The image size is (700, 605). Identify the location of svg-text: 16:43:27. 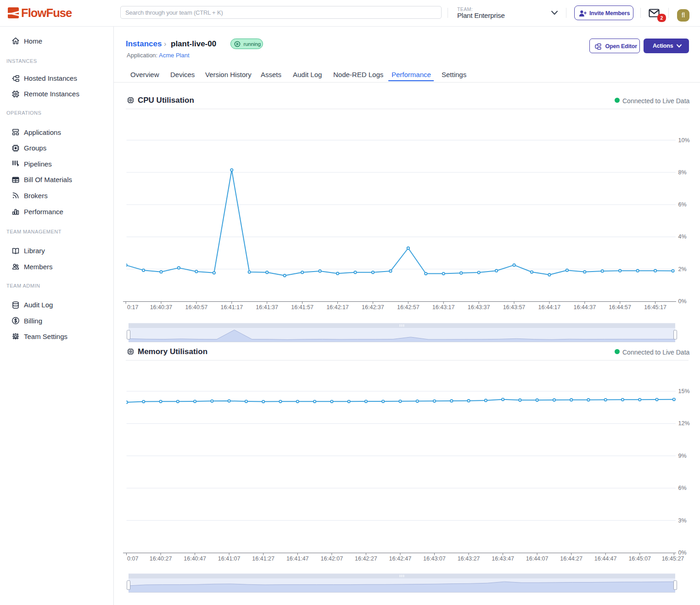
(469, 559).